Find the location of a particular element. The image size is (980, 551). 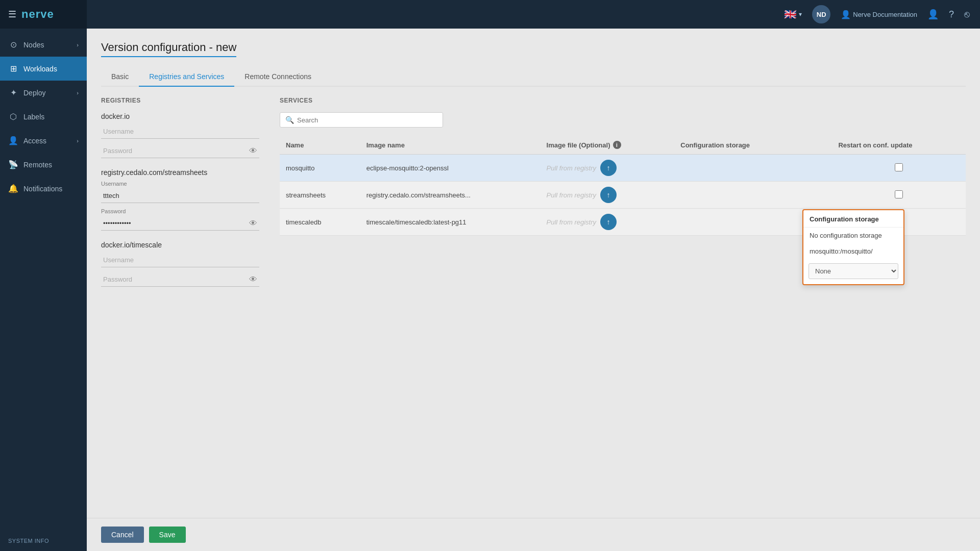

tab-registries: Registries and Services is located at coordinates (187, 77).